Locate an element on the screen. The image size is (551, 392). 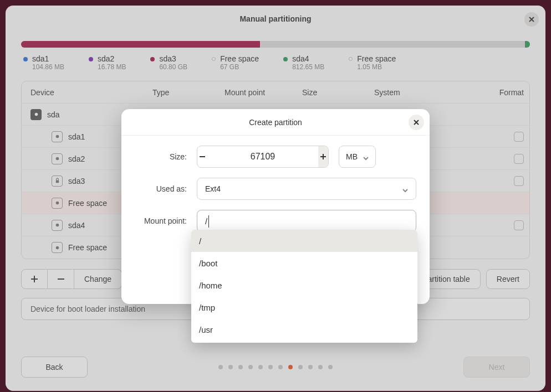
mount-point-dropdown: //boot/home/tmp/usr is located at coordinates (304, 286).